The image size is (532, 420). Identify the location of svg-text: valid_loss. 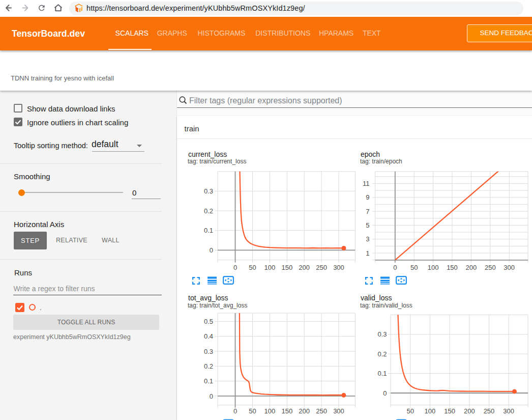
(376, 298).